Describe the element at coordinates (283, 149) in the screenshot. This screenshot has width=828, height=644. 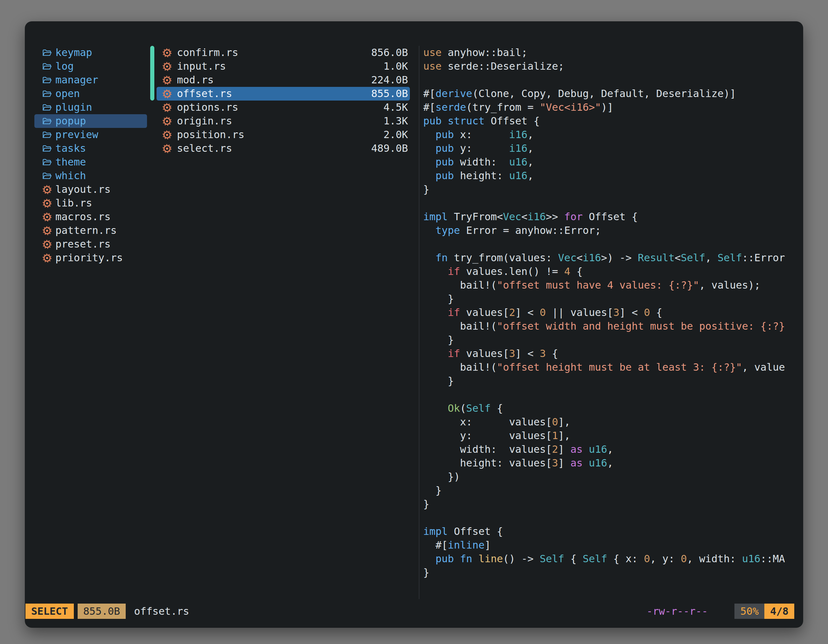
I see `file-list-item: select.rs 489.0B` at that location.